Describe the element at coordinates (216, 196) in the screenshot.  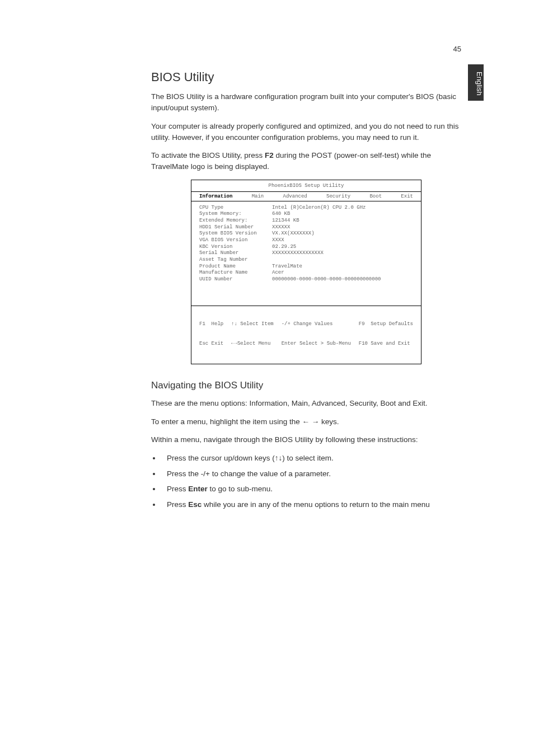
I see `bios-tab-information: Information` at that location.